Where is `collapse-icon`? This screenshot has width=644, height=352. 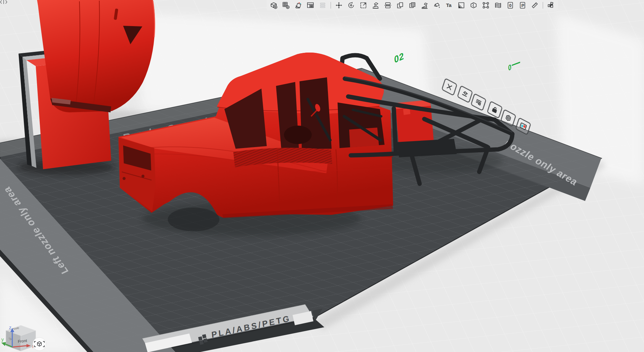 collapse-icon is located at coordinates (4, 2).